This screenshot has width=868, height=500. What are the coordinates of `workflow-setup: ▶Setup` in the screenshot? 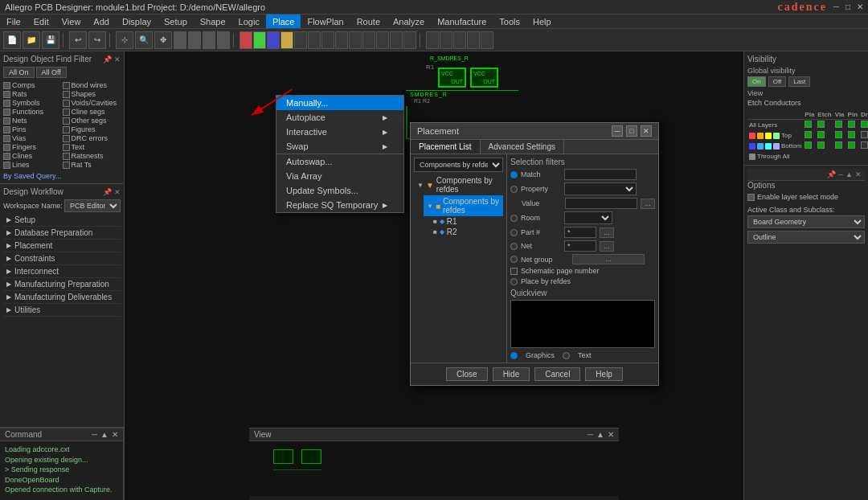 It's located at (62, 220).